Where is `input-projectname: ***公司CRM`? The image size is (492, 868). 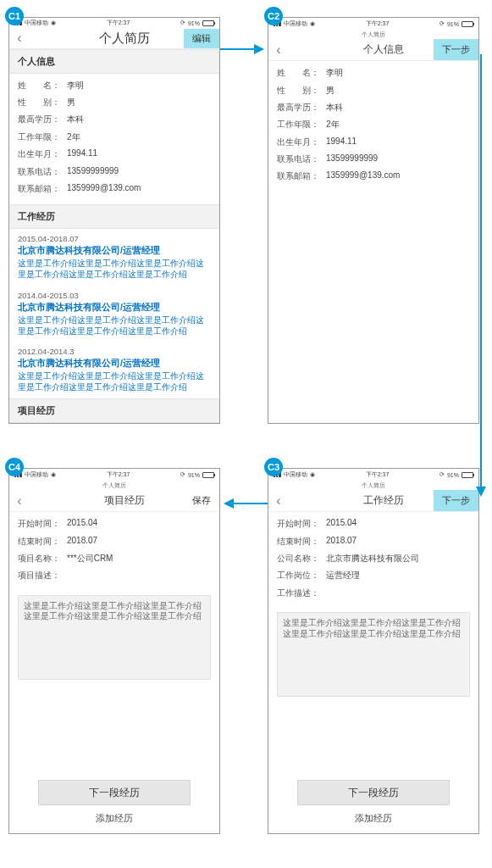 input-projectname: ***公司CRM is located at coordinates (139, 559).